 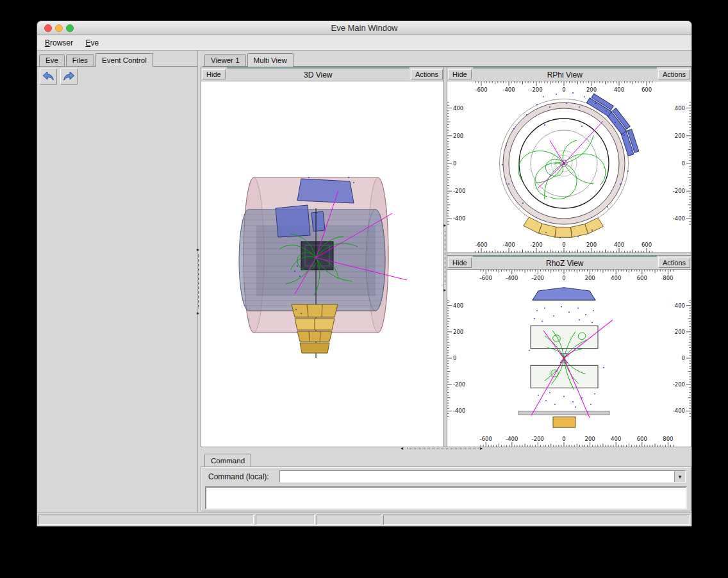 What do you see at coordinates (228, 459) in the screenshot?
I see `command-tabrow: Command` at bounding box center [228, 459].